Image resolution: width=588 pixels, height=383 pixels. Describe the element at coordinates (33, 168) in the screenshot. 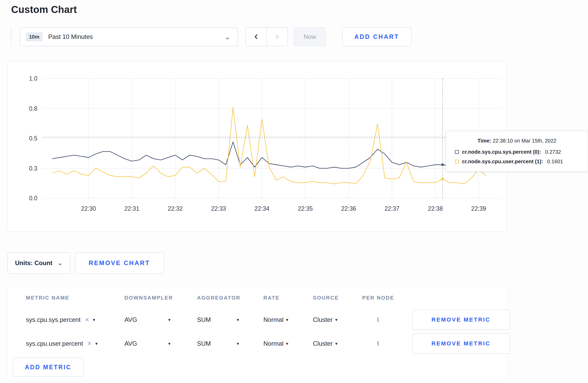

I see `y-tick-label: 0.3` at that location.